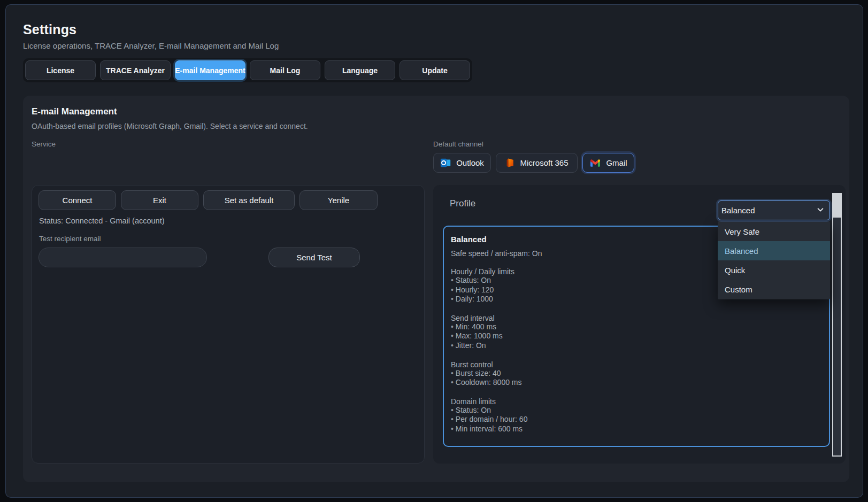 The height and width of the screenshot is (502, 868). What do you see at coordinates (738, 211) in the screenshot?
I see `profile-select-value: Balanced` at bounding box center [738, 211].